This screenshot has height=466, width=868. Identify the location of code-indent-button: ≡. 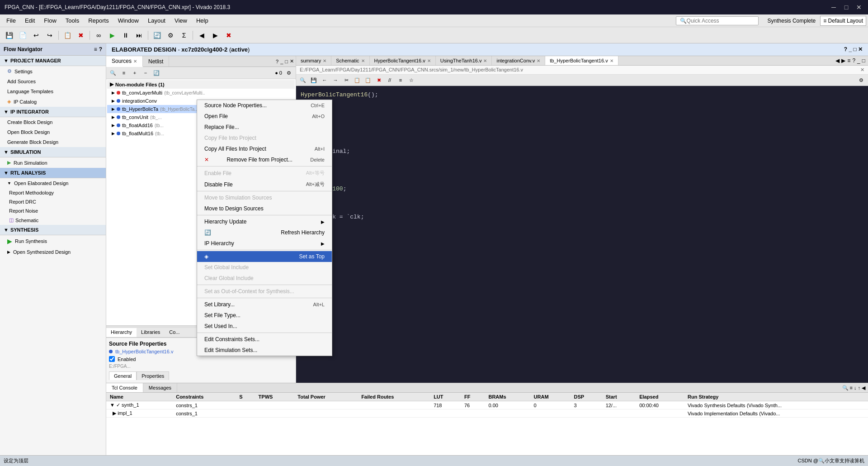
(401, 80).